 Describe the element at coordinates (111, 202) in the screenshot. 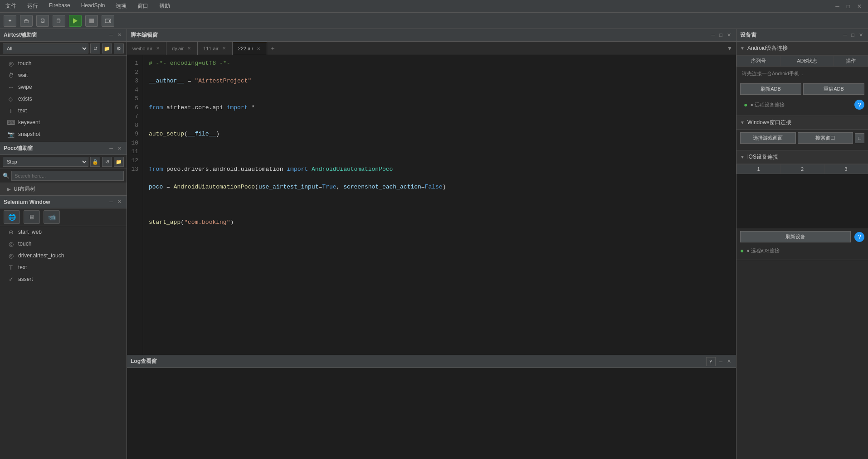

I see `selenium-minimize-icon: ─` at that location.